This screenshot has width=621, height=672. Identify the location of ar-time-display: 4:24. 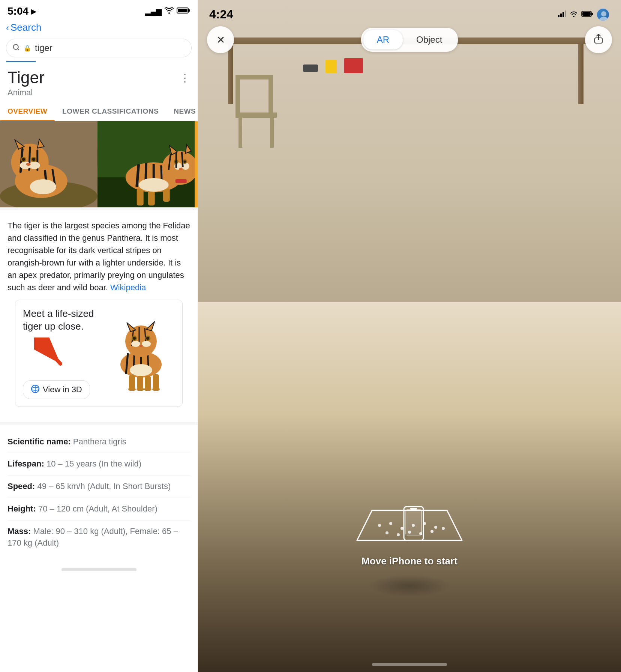
(221, 14).